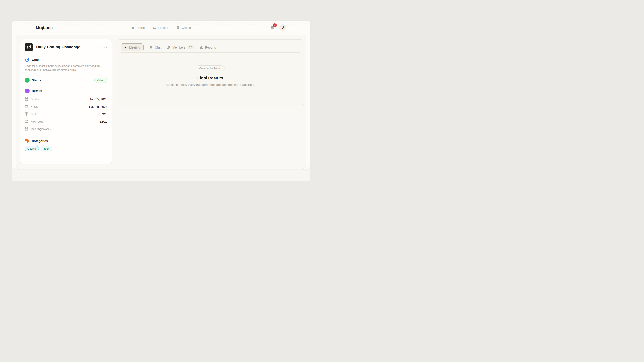 The image size is (644, 362). What do you see at coordinates (66, 121) in the screenshot?
I see `detail-row-members: Members 12/20` at bounding box center [66, 121].